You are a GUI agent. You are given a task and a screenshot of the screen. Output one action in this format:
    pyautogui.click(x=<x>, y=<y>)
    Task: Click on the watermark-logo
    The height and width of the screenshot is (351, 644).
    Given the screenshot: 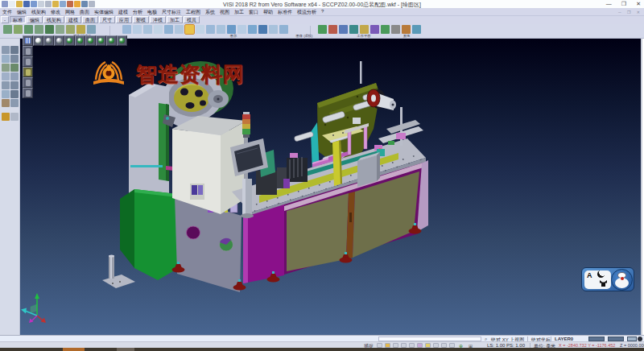 What is the action you would take?
    pyautogui.click(x=109, y=74)
    